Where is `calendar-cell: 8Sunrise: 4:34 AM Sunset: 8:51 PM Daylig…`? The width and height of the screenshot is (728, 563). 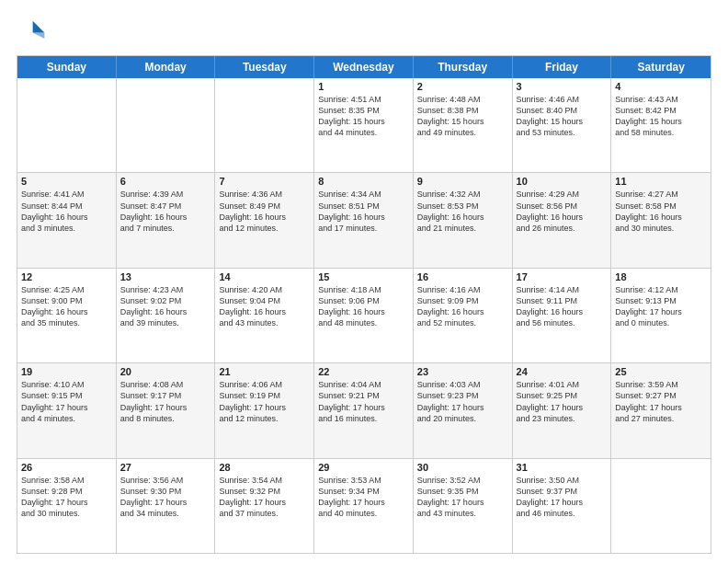 calendar-cell: 8Sunrise: 4:34 AM Sunset: 8:51 PM Daylig… is located at coordinates (364, 220).